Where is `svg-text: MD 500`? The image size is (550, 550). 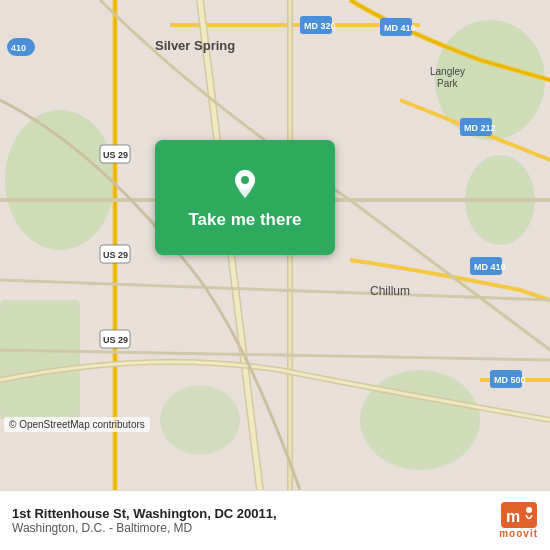
svg-text: MD 500 is located at coordinates (510, 380).